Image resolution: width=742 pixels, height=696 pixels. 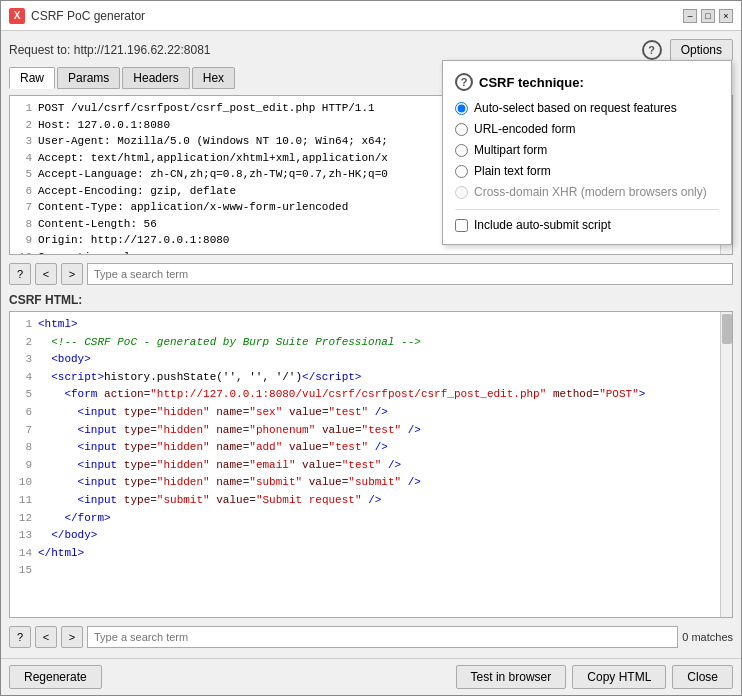 I want to click on footer-right: Test in browser Copy HTML Close, so click(x=594, y=677).